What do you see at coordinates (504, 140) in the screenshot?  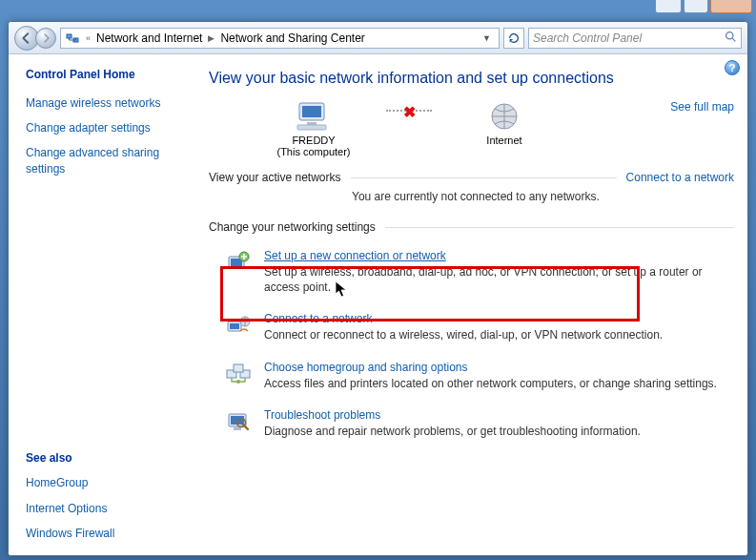 I see `internet-label: Internet` at bounding box center [504, 140].